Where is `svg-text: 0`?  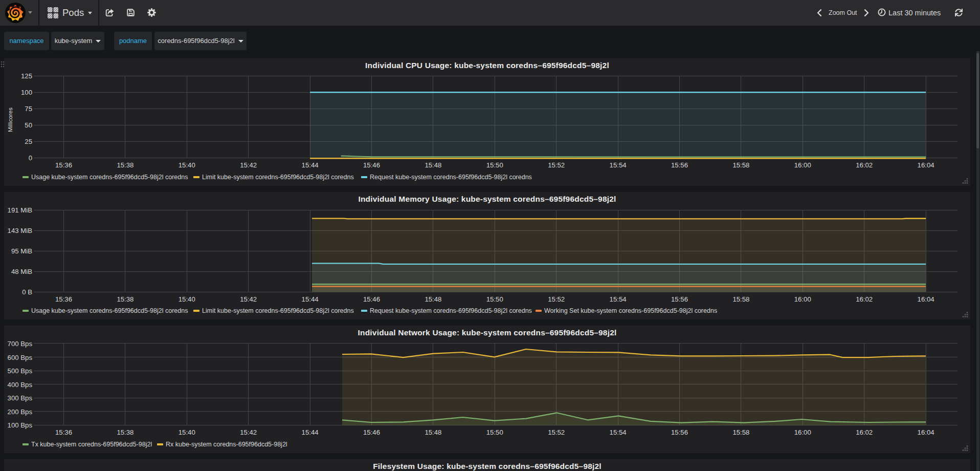 svg-text: 0 is located at coordinates (31, 158).